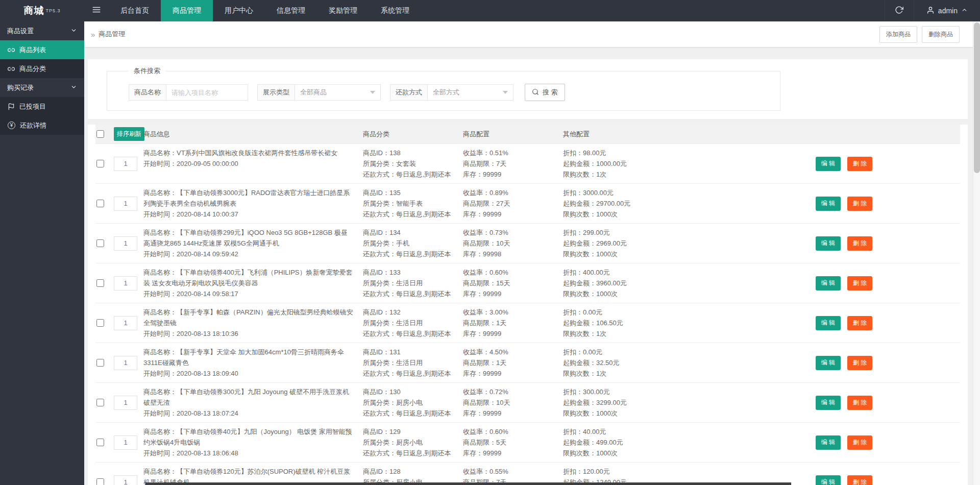  I want to click on sidebar-item-invested-projects: 已投项目, so click(42, 106).